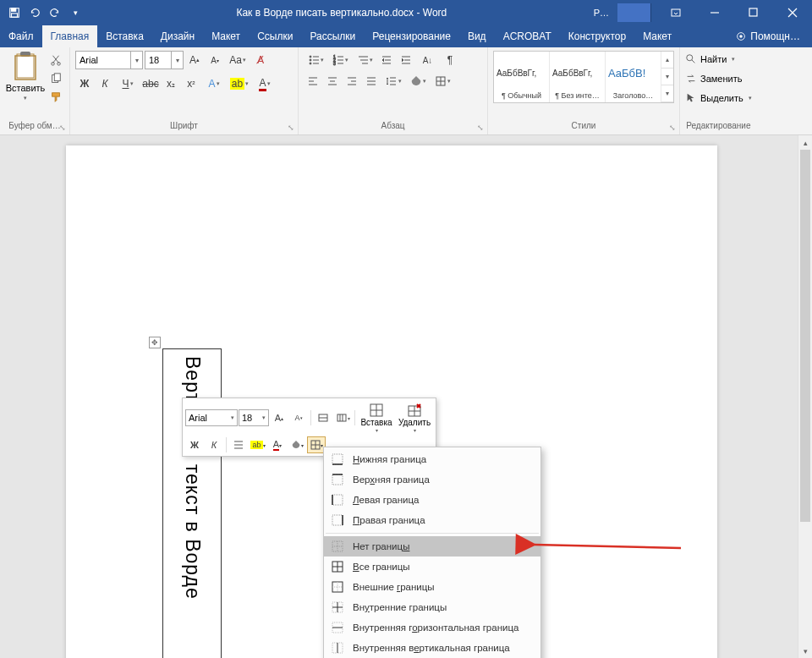  What do you see at coordinates (432, 520) in the screenshot?
I see `border-right: Правая граница` at bounding box center [432, 520].